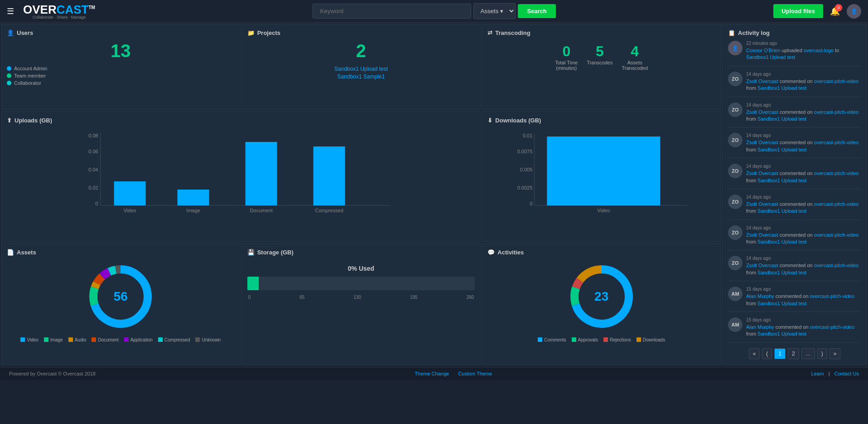 The height and width of the screenshot is (424, 868). I want to click on activity-user-link: Connor O'Brien, so click(763, 50).